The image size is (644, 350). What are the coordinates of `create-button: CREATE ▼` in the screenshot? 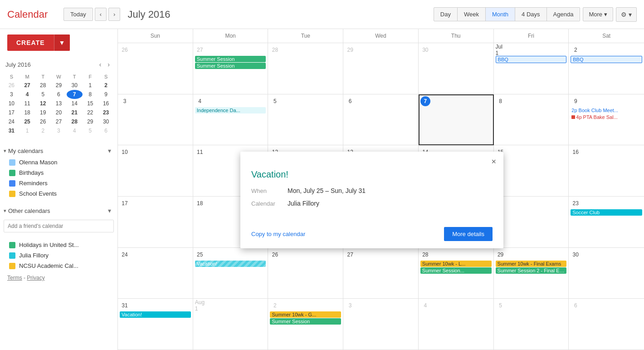 It's located at (39, 43).